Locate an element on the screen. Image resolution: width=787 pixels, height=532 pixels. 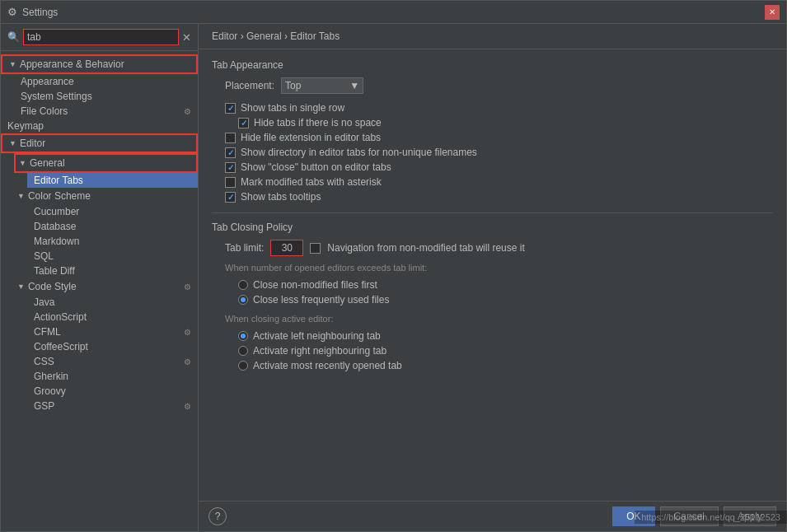
sidebar-item-code-style: ▼ Code Style ⚙ is located at coordinates (105, 287).